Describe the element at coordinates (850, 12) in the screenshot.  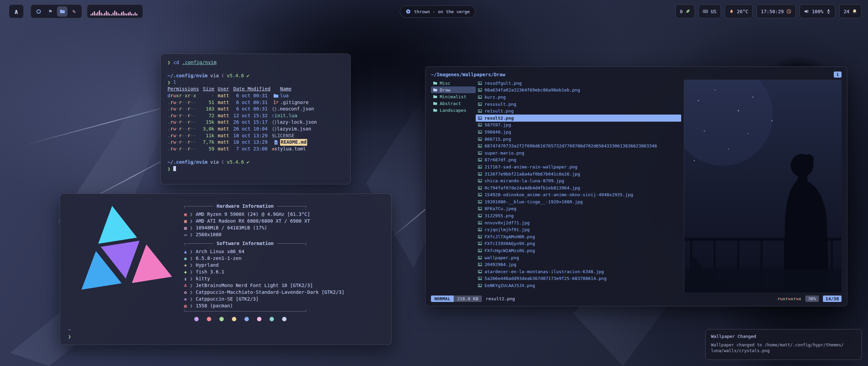
I see `module-notifications: 24` at that location.